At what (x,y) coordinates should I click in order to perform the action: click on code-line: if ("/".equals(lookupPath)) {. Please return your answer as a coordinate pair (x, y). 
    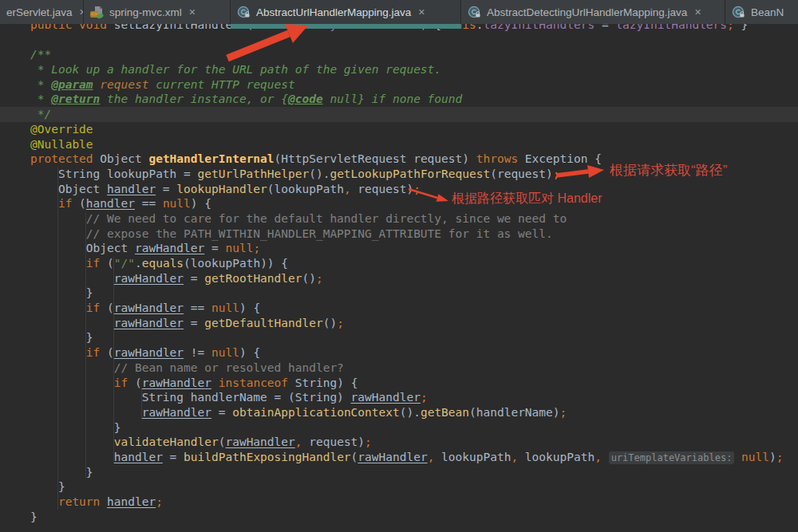
    Looking at the image, I should click on (399, 263).